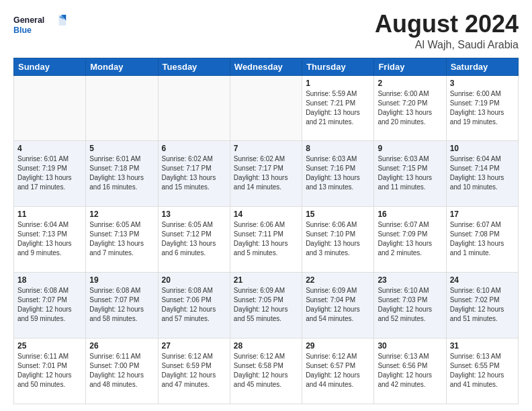  Describe the element at coordinates (339, 306) in the screenshot. I see `calendar-cell: 22Sunrise: 6:09 AM Sunset: 7:04 PM Dayli…` at that location.